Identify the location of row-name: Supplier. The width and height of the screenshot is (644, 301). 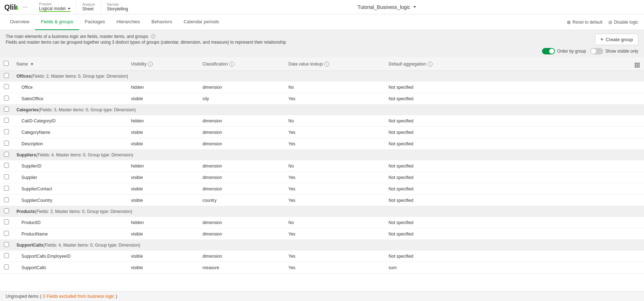
(70, 178).